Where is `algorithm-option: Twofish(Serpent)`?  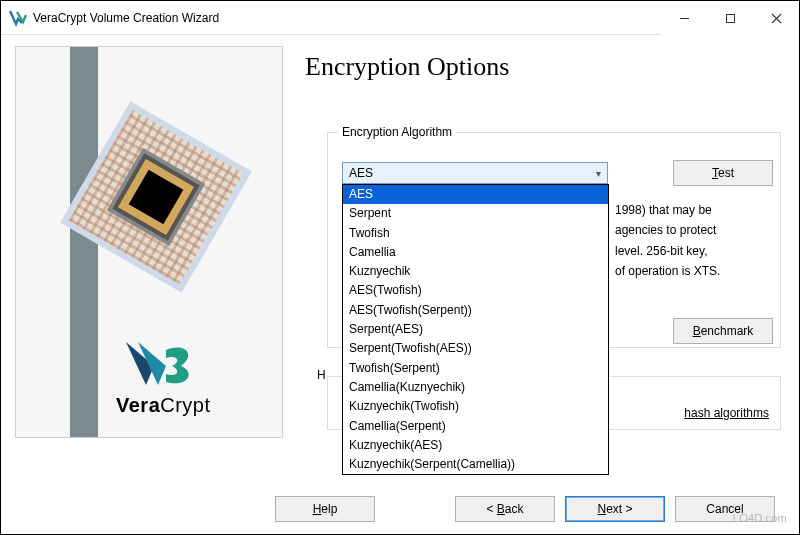 algorithm-option: Twofish(Serpent) is located at coordinates (476, 368).